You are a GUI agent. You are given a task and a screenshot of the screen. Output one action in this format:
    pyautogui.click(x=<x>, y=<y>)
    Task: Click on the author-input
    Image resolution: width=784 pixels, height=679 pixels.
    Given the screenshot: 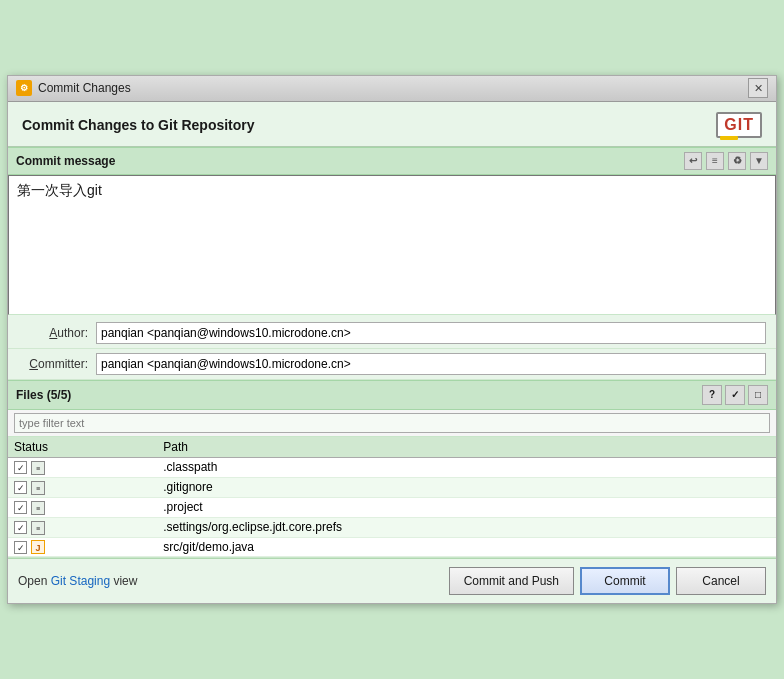 What is the action you would take?
    pyautogui.click(x=431, y=333)
    